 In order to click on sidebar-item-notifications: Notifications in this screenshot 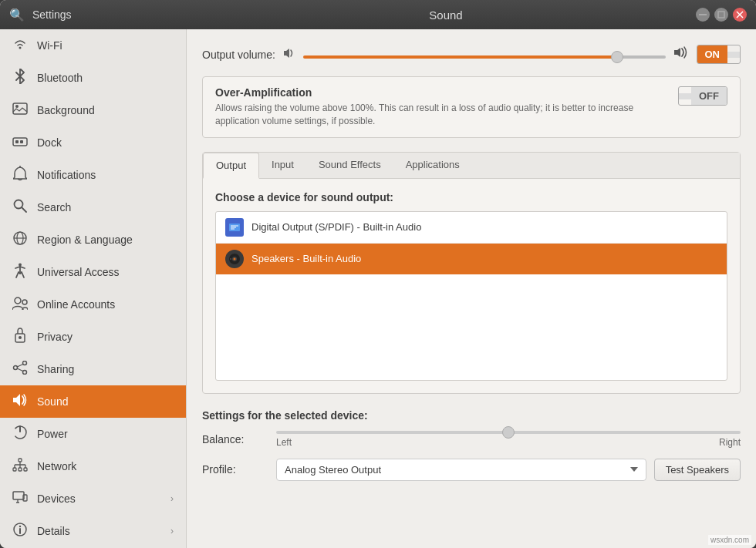, I will do `click(93, 175)`.